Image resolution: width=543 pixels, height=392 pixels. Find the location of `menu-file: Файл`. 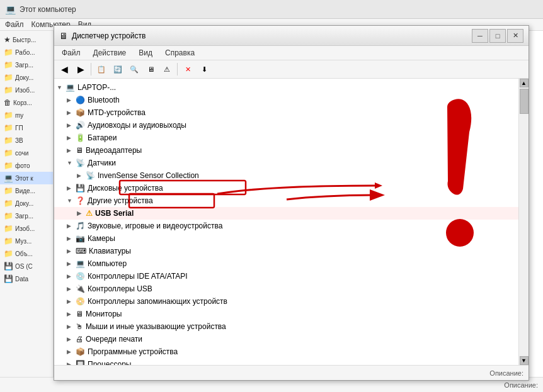

menu-file: Файл is located at coordinates (71, 53).